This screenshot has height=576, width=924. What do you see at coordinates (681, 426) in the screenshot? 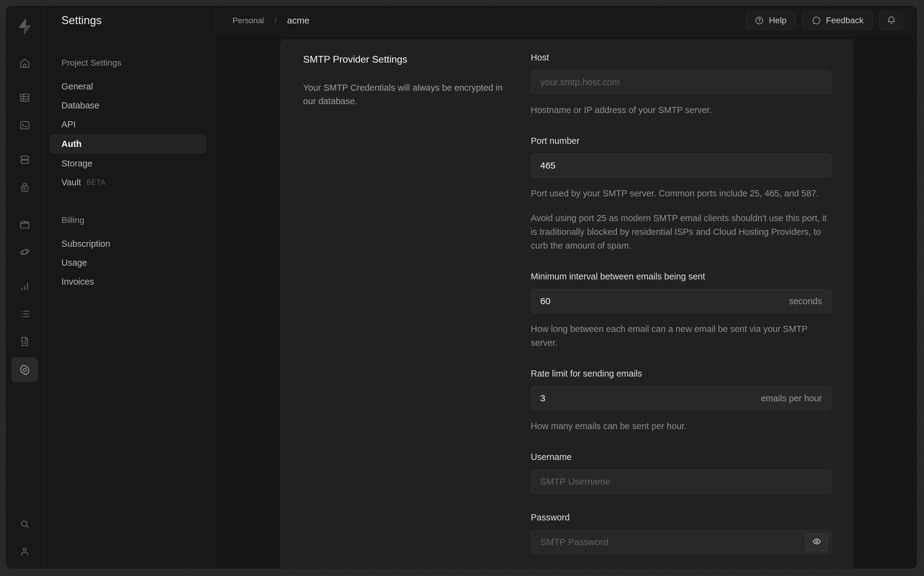
I see `rate-limit-helper: How many emails can be sent per hour.` at bounding box center [681, 426].